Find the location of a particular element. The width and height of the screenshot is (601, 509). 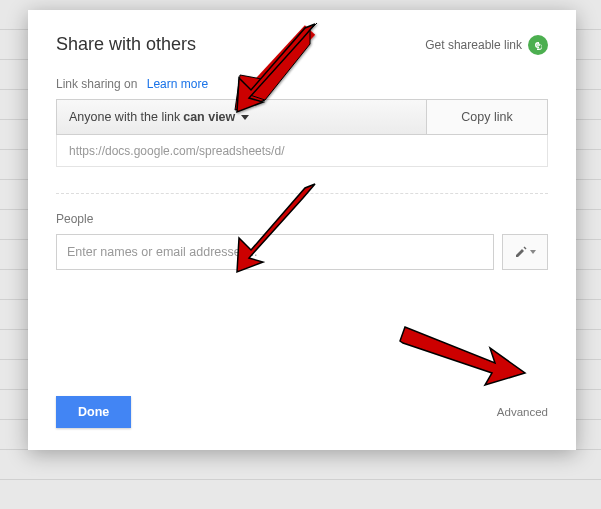

link-sharing-status: Link sharing on Learn more is located at coordinates (302, 84).